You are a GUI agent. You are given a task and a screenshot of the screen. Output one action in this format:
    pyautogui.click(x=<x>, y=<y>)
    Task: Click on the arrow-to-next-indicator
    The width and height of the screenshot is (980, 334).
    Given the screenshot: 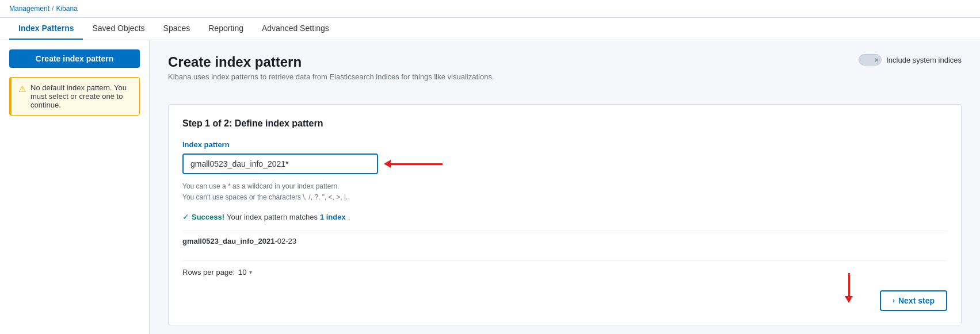 What is the action you would take?
    pyautogui.click(x=852, y=288)
    